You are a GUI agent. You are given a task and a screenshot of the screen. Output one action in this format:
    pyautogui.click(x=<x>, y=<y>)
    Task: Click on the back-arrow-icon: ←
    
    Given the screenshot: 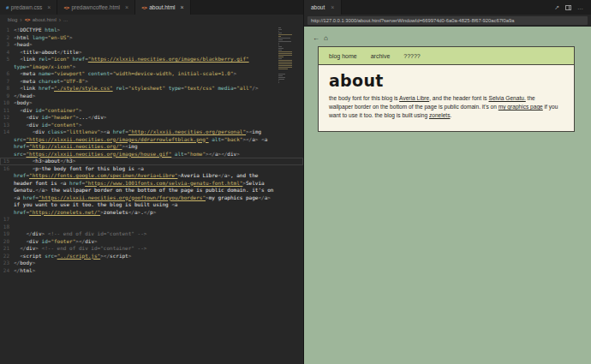 What is the action you would take?
    pyautogui.click(x=316, y=39)
    